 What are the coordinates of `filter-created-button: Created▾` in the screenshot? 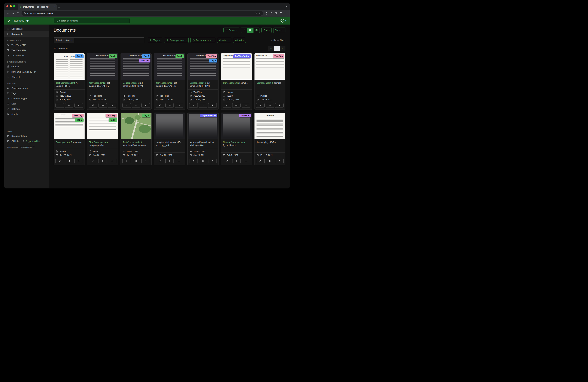 It's located at (224, 40).